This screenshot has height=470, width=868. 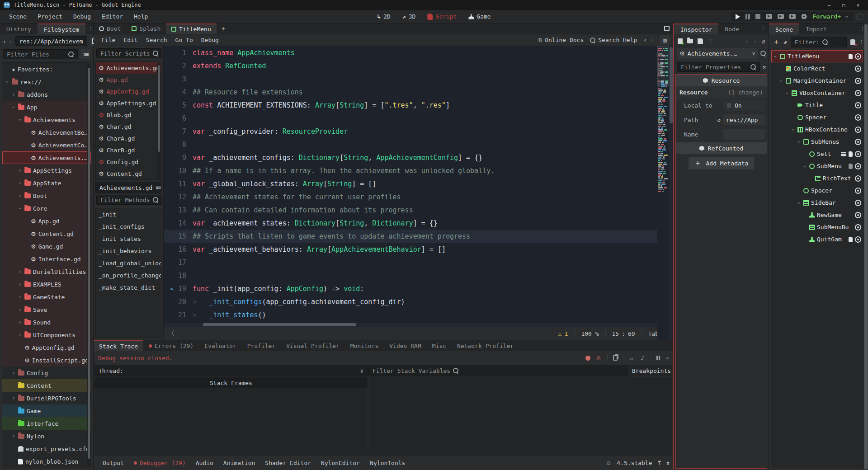 I want to click on scene-node-margincontainer-2: ›MarginContainer, so click(x=817, y=80).